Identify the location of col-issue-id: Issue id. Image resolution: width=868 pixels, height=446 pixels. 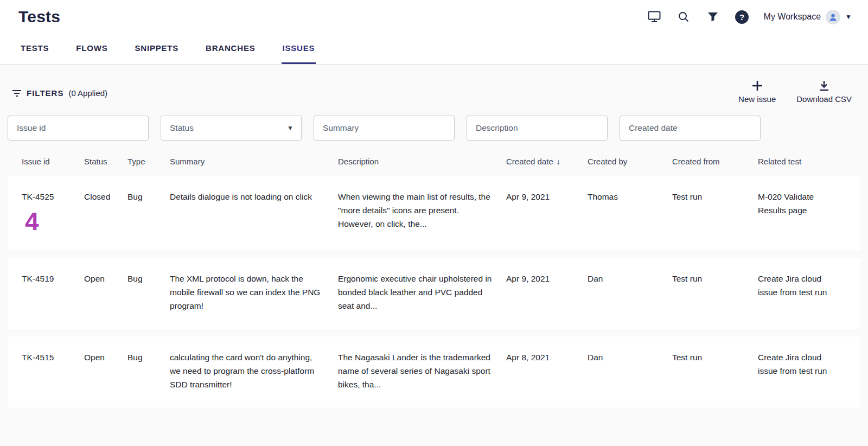
(53, 162).